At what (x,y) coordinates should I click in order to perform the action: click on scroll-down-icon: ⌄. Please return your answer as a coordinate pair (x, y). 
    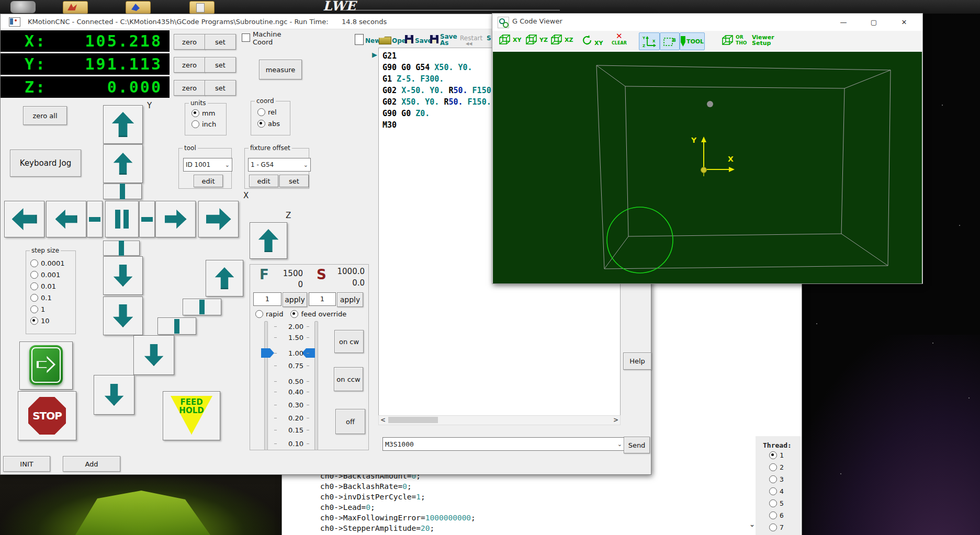
    Looking at the image, I should click on (752, 524).